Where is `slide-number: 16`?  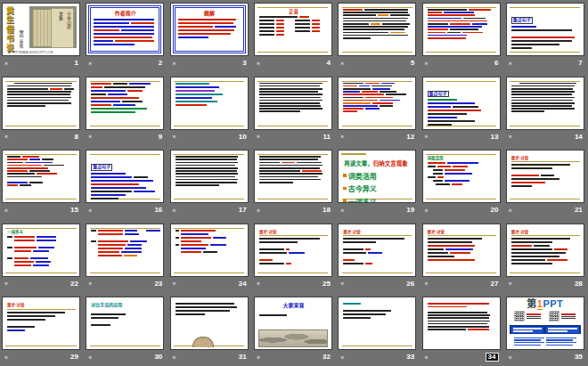
slide-number: 16 is located at coordinates (159, 210).